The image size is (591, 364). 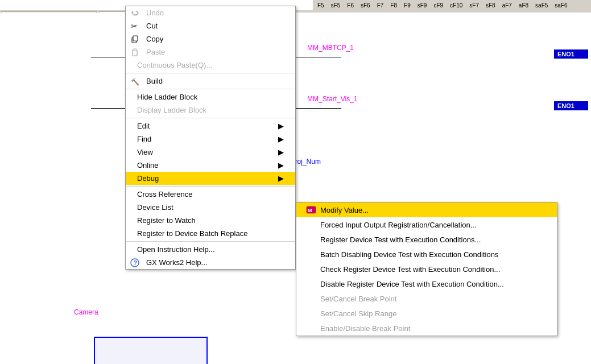 What do you see at coordinates (281, 152) in the screenshot?
I see `view-arrow-icon: ▶` at bounding box center [281, 152].